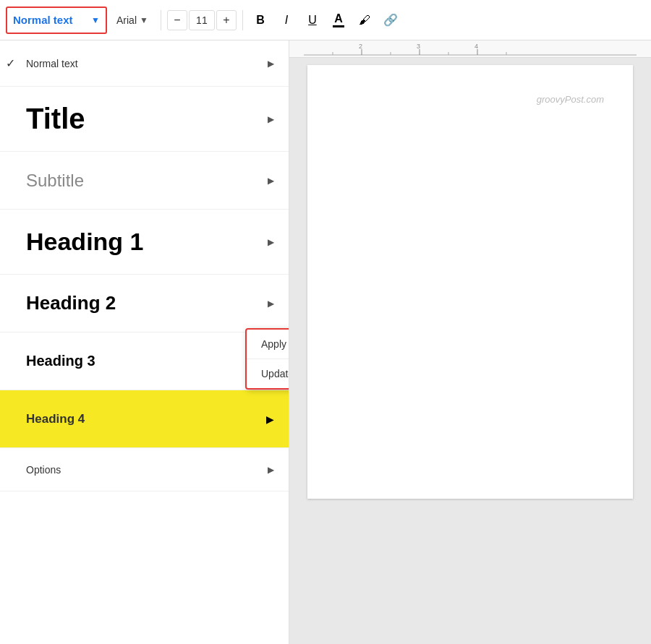 This screenshot has width=651, height=644. What do you see at coordinates (145, 419) in the screenshot?
I see `menu-item-heading4: Heading 4 ▶ Apply 'Heading 4' ⌘+Option+4…` at bounding box center [145, 419].